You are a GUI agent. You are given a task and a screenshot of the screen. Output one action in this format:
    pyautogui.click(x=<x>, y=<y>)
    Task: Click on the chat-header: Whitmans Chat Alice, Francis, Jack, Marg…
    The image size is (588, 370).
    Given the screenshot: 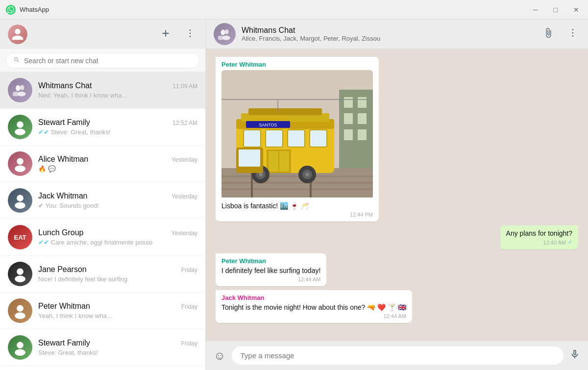 What is the action you would take?
    pyautogui.click(x=397, y=34)
    